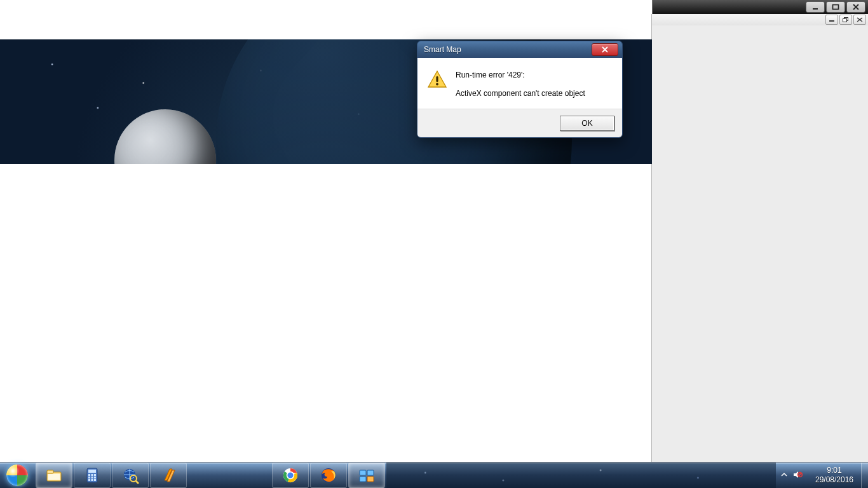 The width and height of the screenshot is (868, 488). I want to click on maximize-button, so click(836, 7).